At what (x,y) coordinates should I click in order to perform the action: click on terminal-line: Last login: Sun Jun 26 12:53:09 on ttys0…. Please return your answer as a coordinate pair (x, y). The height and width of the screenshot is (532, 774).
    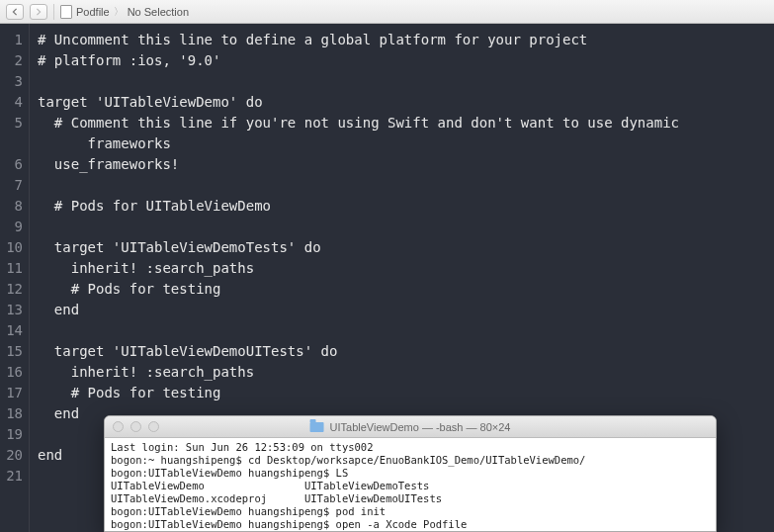
    Looking at the image, I should click on (410, 447).